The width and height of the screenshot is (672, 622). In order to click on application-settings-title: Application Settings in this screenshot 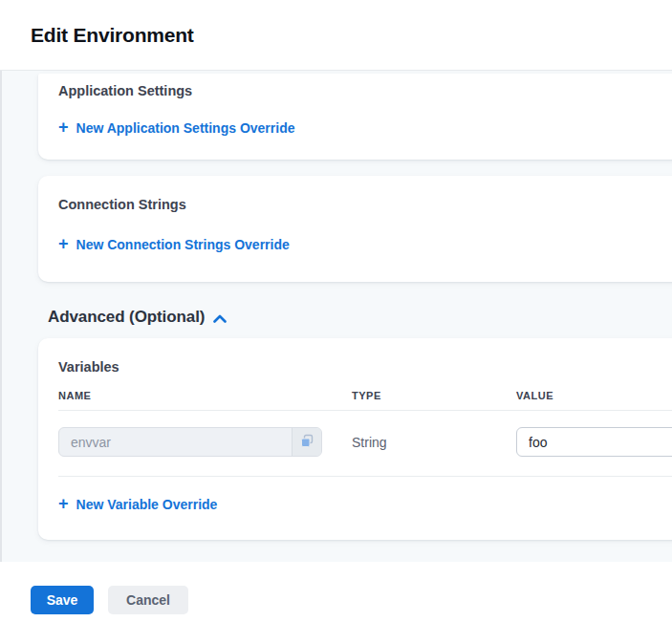, I will do `click(360, 91)`.